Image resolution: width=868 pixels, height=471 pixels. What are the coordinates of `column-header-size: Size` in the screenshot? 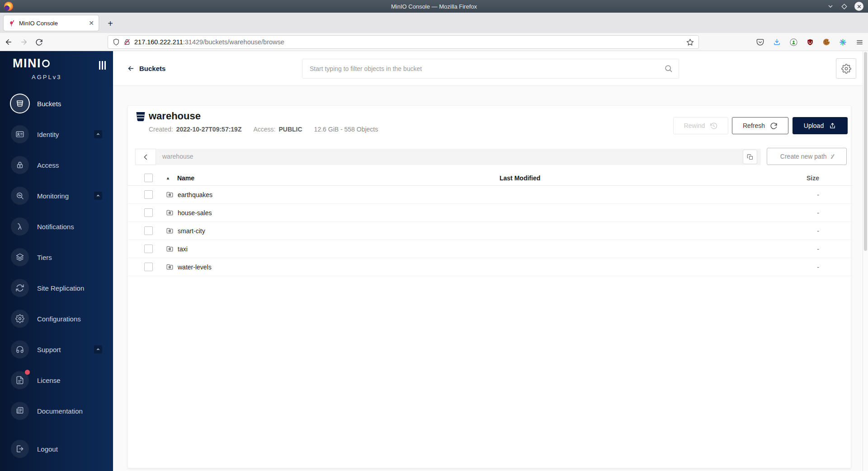 It's located at (802, 178).